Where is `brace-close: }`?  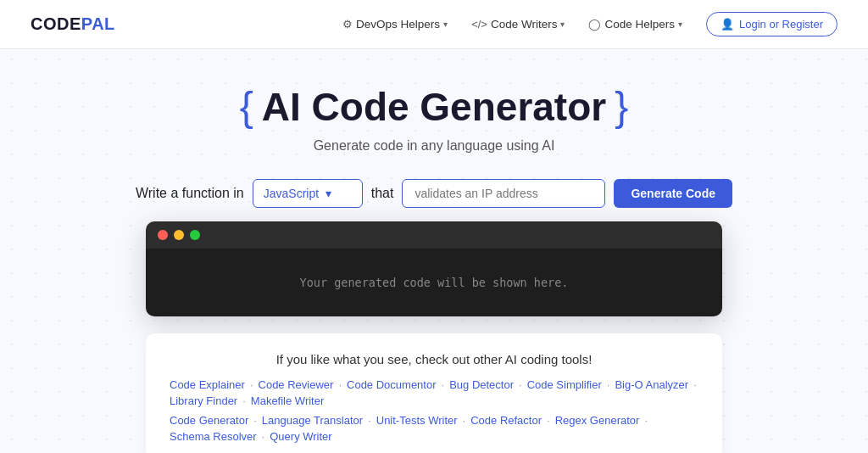 brace-close: } is located at coordinates (621, 107).